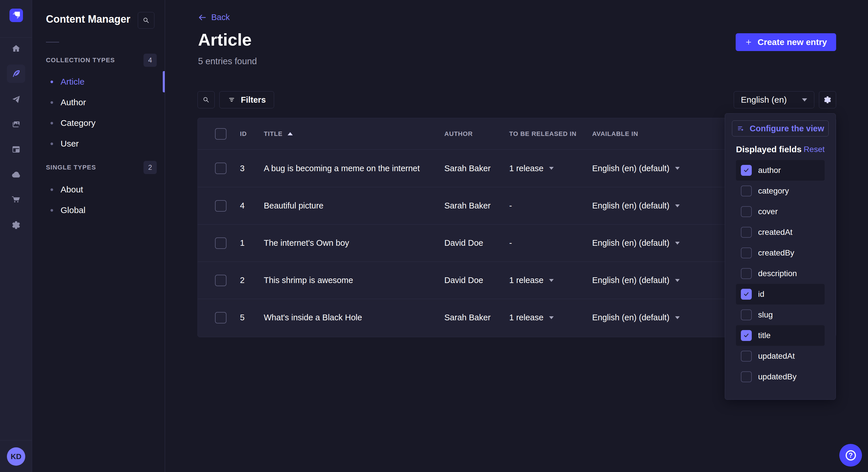 The width and height of the screenshot is (868, 472). Describe the element at coordinates (71, 168) in the screenshot. I see `single-types-label: SINGLE TYPES` at that location.